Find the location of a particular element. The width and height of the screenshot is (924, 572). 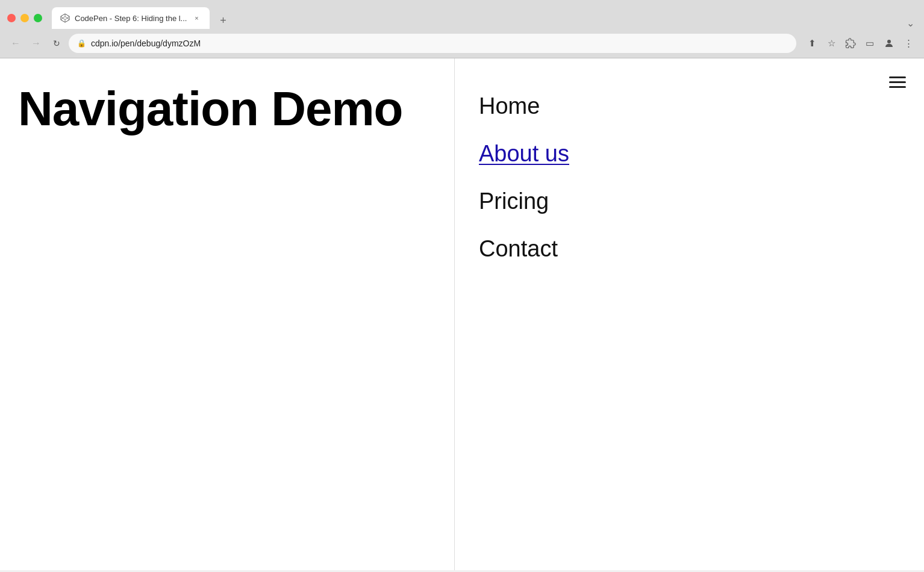

traffic-light-red is located at coordinates (11, 18).